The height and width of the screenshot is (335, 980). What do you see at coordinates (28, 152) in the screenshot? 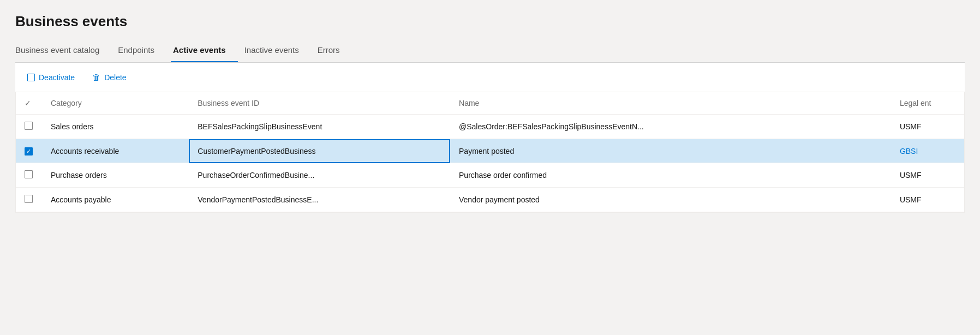
I see `row-checkbox: ✓` at bounding box center [28, 152].